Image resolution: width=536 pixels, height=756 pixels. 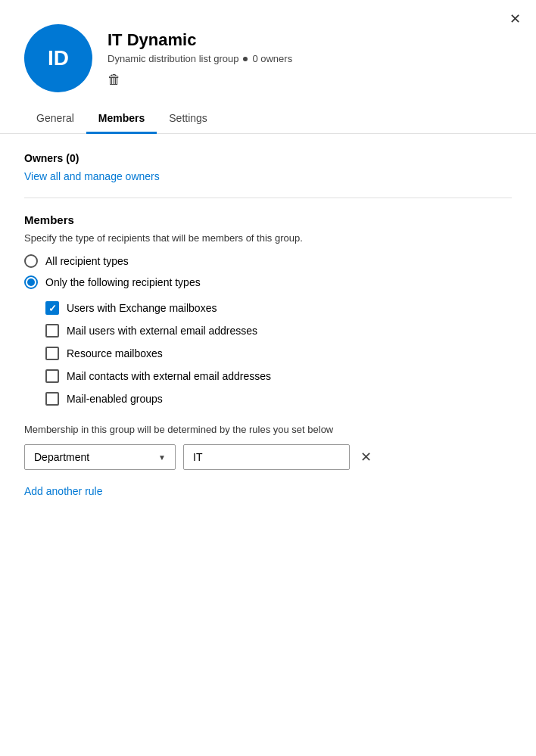 What do you see at coordinates (162, 457) in the screenshot?
I see `chevron-down-icon: ▼` at bounding box center [162, 457].